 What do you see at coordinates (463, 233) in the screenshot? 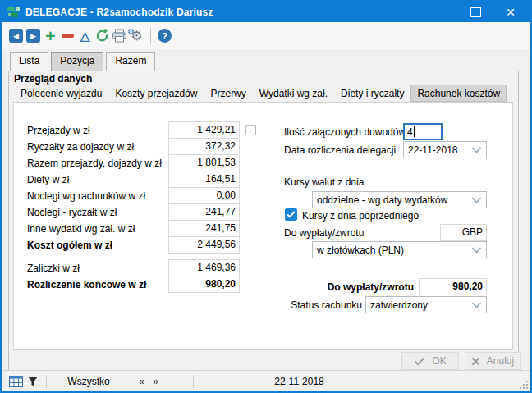
I see `payout-currency-field: GBP` at bounding box center [463, 233].